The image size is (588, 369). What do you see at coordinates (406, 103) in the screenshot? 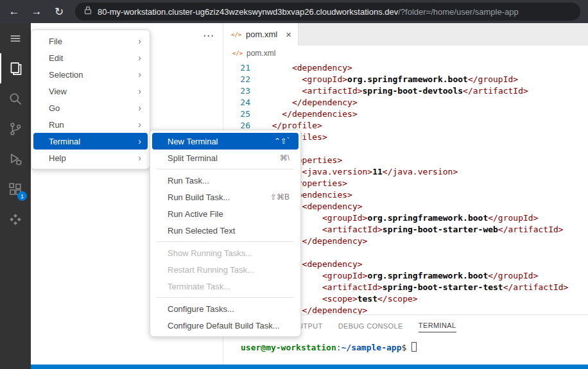
I see `code-line-24: 24 </dependency>` at bounding box center [406, 103].